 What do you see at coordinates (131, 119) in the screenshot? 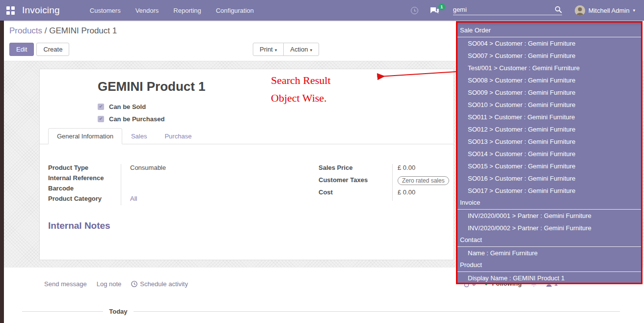
I see `checkbox-row: ✔ Can be Purchased` at bounding box center [131, 119].